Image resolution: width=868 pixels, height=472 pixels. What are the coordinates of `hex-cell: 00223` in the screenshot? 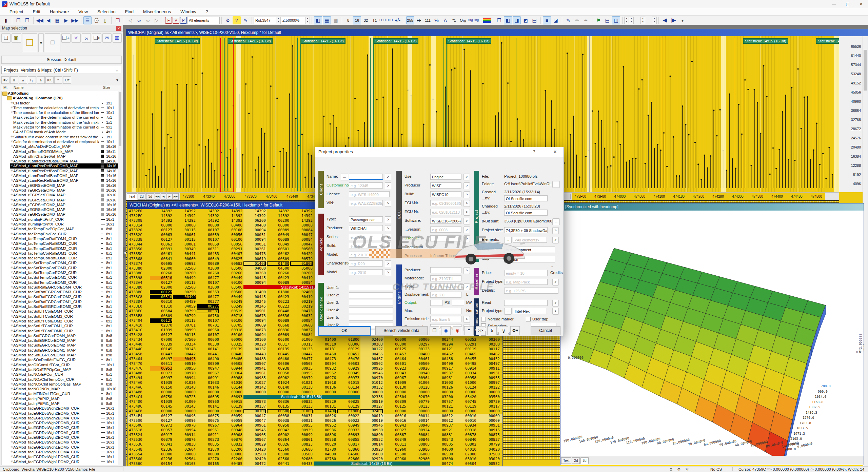 It's located at (278, 307).